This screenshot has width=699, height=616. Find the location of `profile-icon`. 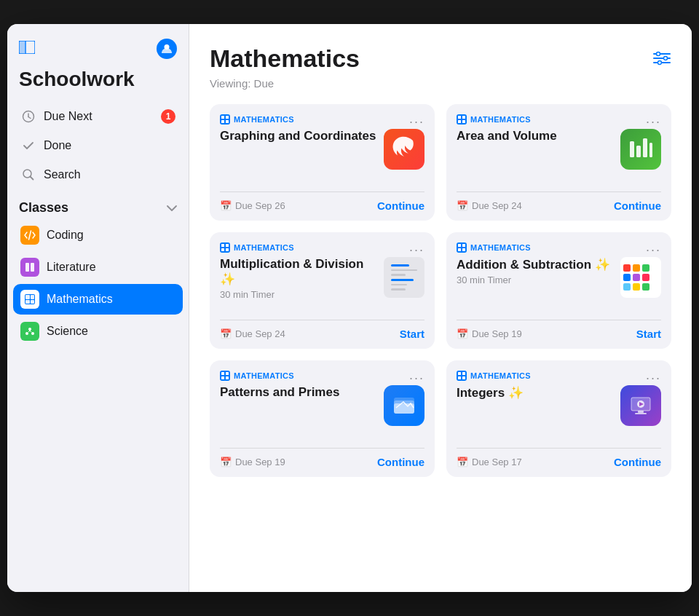

profile-icon is located at coordinates (167, 49).